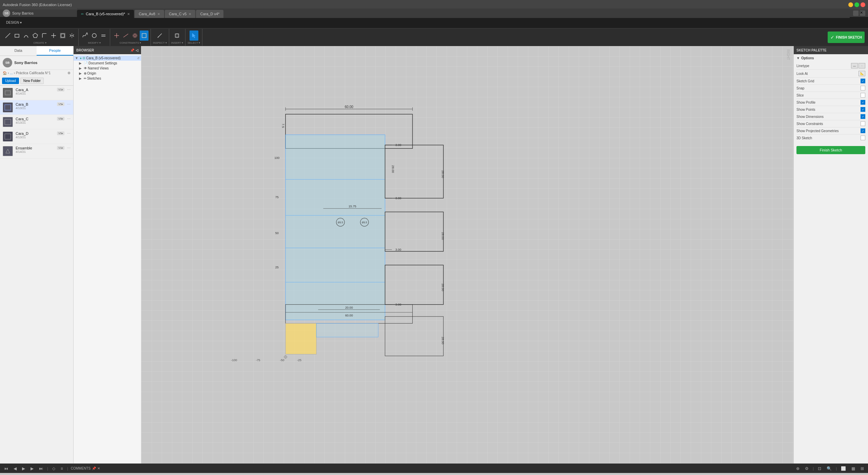 Image resolution: width=868 pixels, height=475 pixels. I want to click on measure-btn, so click(160, 36).